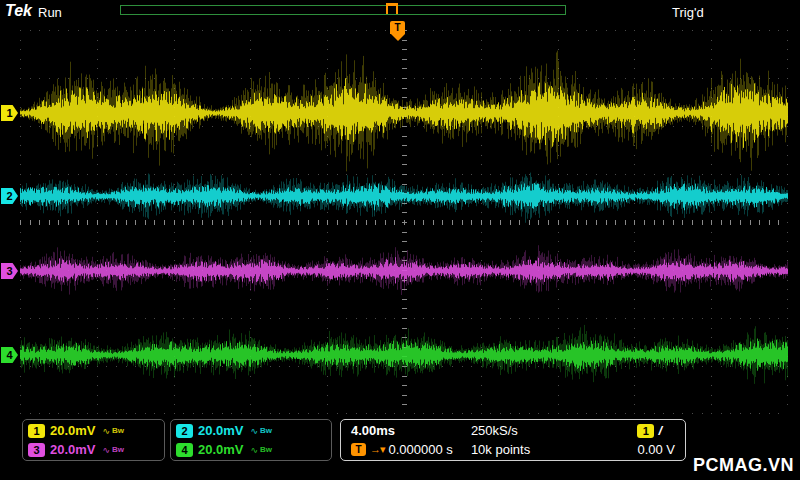 The image size is (800, 480). What do you see at coordinates (107, 431) in the screenshot?
I see `ch1-coupling-icon: ∿` at bounding box center [107, 431].